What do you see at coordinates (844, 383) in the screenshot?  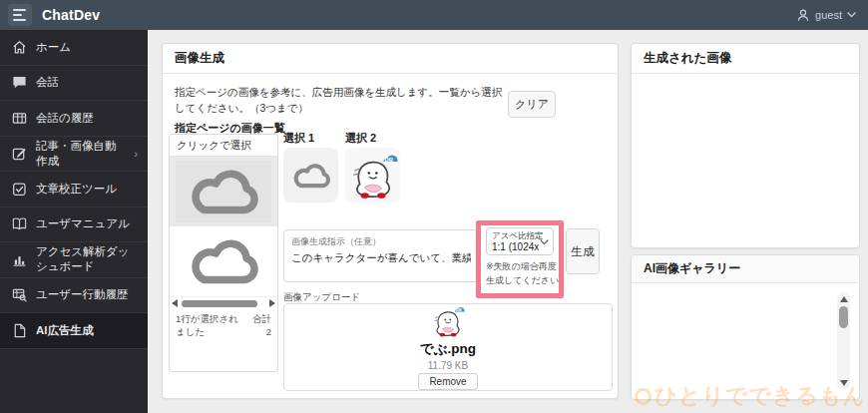 I see `scroll-down-icon` at bounding box center [844, 383].